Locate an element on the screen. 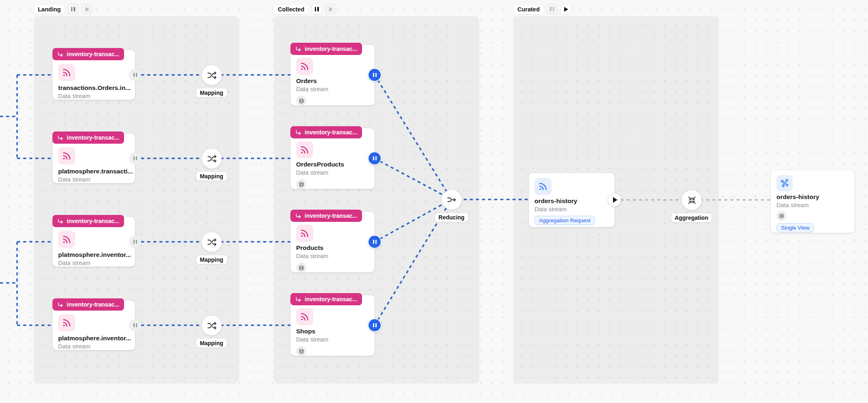  card-title: Orders is located at coordinates (333, 81).